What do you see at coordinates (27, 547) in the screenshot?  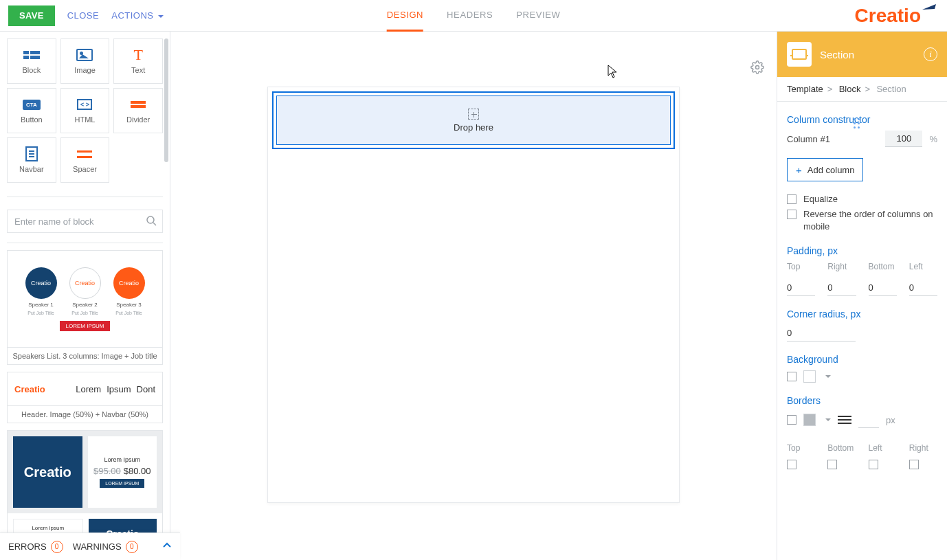 I see `errors-label: ERRORS` at bounding box center [27, 547].